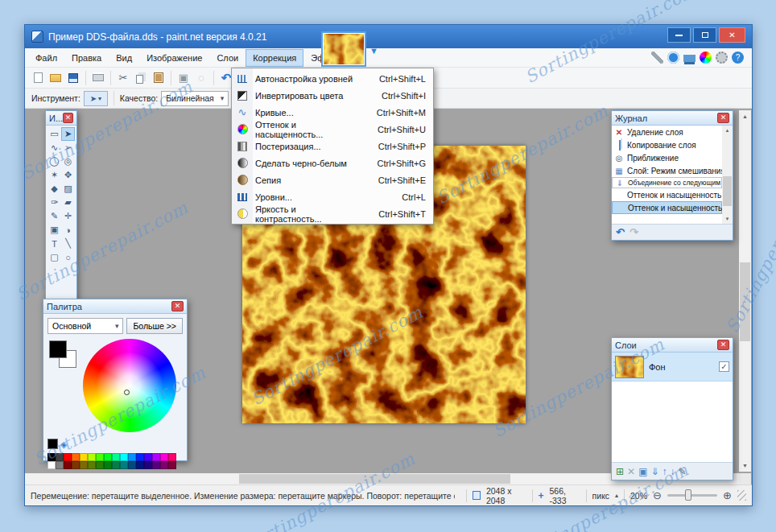 Image resolution: width=776 pixels, height=532 pixels. What do you see at coordinates (657, 58) in the screenshot?
I see `tools-toggle-icon` at bounding box center [657, 58].